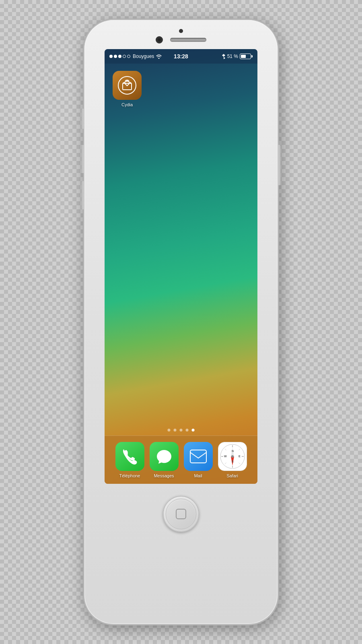 The width and height of the screenshot is (362, 644). I want to click on mute-button, so click(82, 119).